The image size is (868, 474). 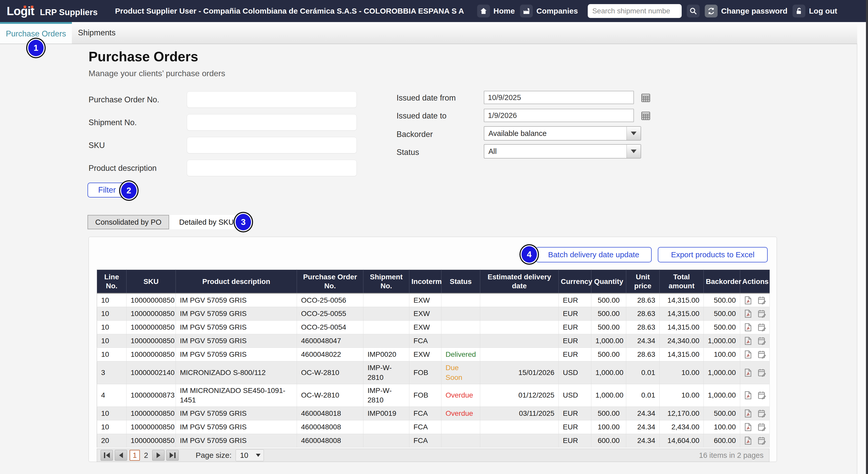 What do you see at coordinates (646, 98) in the screenshot?
I see `issued-date-from-calendar-icon` at bounding box center [646, 98].